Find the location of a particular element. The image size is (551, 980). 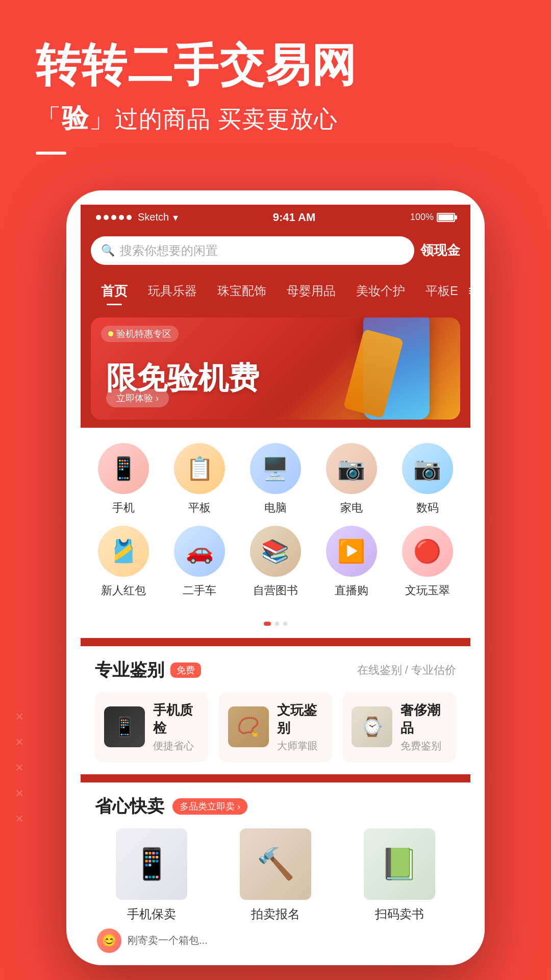

category-icon-phone: 📱 is located at coordinates (123, 469).